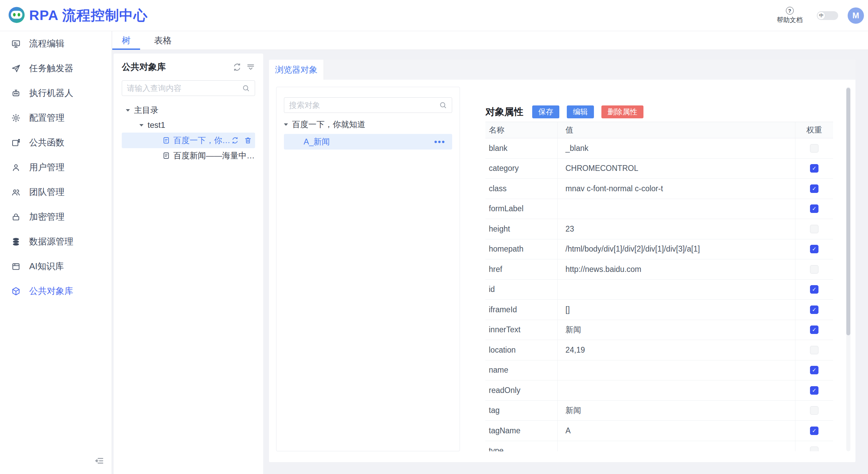 The height and width of the screenshot is (474, 868). I want to click on object-tabstrip: 浏览器对象, so click(562, 70).